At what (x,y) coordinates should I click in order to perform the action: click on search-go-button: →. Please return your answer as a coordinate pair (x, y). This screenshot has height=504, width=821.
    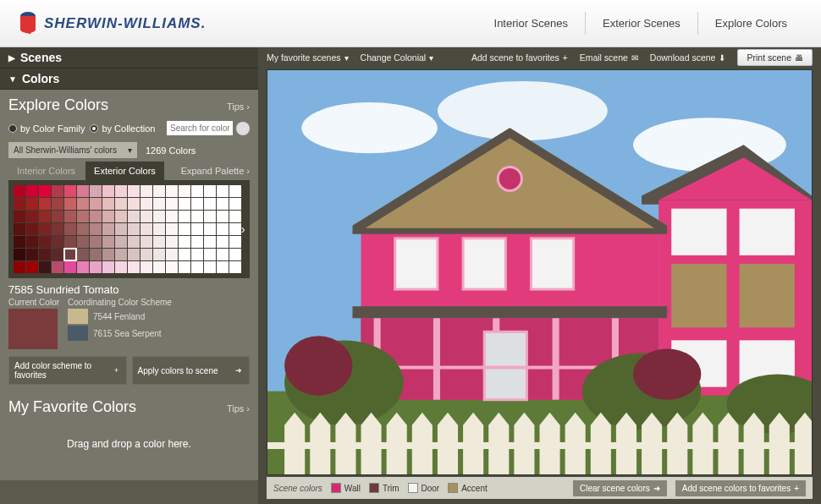
    Looking at the image, I should click on (243, 129).